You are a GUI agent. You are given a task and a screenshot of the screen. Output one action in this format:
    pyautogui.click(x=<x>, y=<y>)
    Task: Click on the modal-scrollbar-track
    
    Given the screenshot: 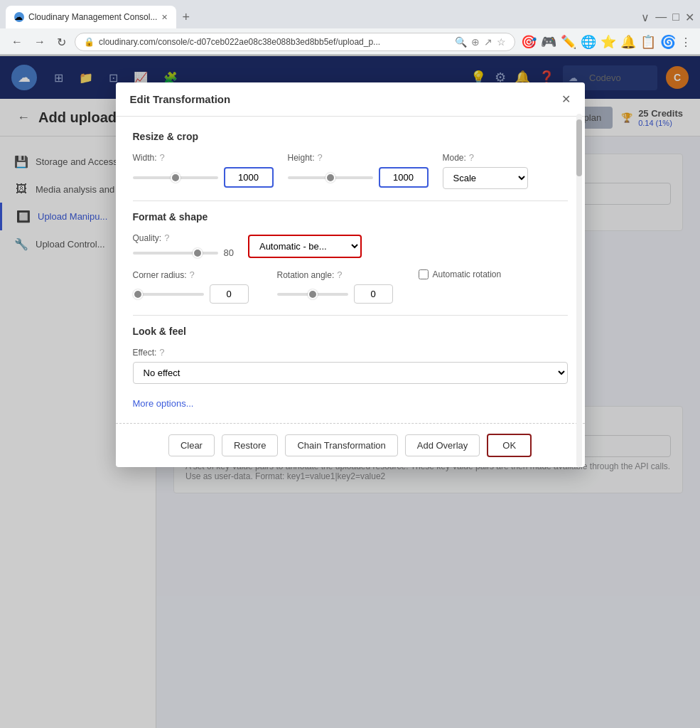 What is the action you would take?
    pyautogui.click(x=579, y=290)
    